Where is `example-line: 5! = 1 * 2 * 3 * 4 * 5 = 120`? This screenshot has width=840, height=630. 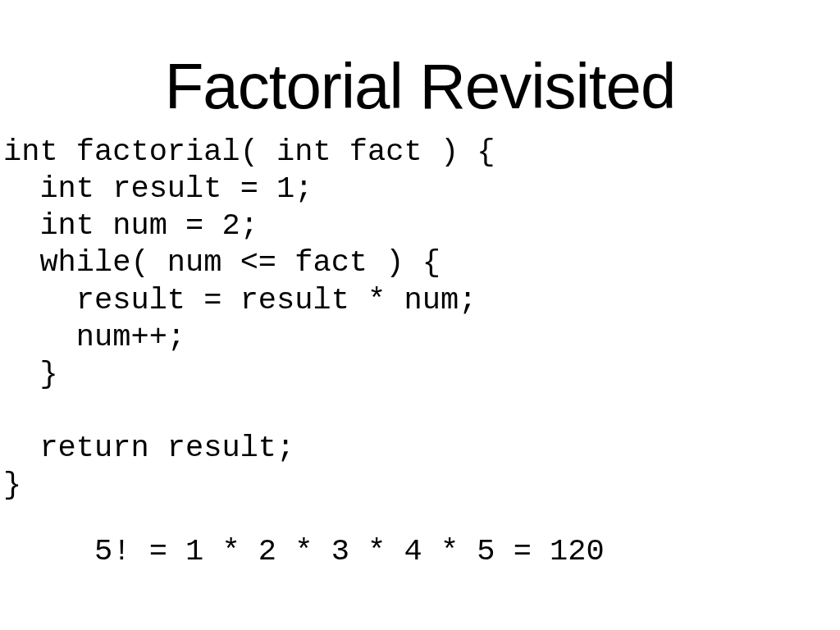
example-line: 5! = 1 * 2 * 3 * 4 * 5 = 120 is located at coordinates (420, 551).